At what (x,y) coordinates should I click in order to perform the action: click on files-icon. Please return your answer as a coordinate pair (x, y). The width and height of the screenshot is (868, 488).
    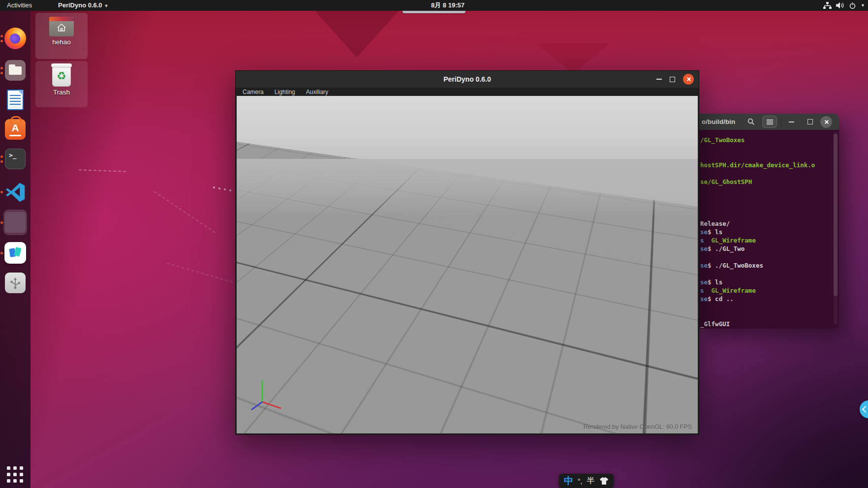
    Looking at the image, I should click on (15, 70).